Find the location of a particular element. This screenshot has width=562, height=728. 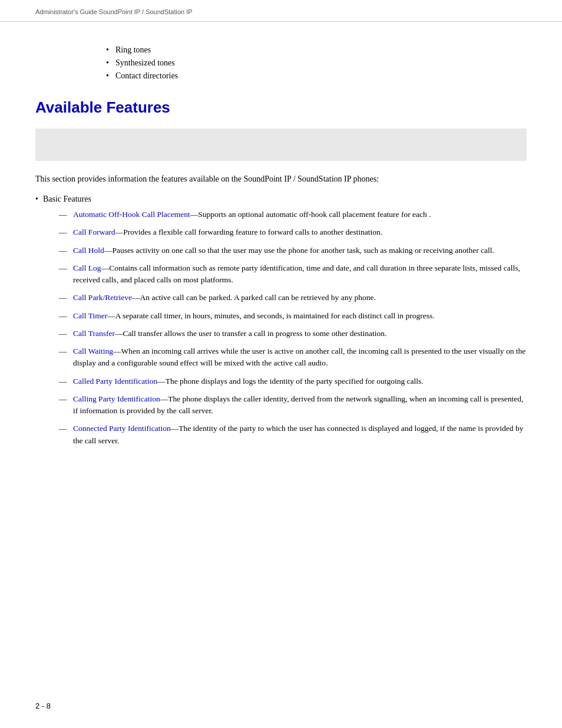

feature-link-calling-party-id: Calling Party Identification is located at coordinates (117, 398).